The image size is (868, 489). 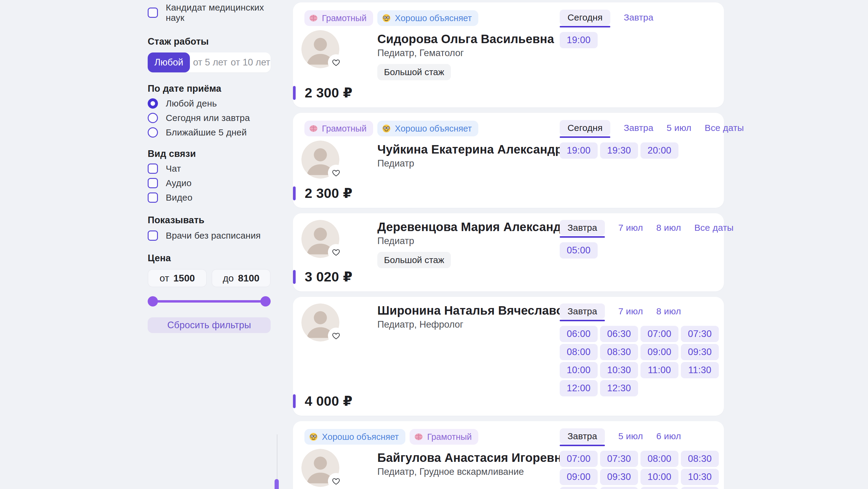 I want to click on price-slider-handle-min, so click(x=153, y=301).